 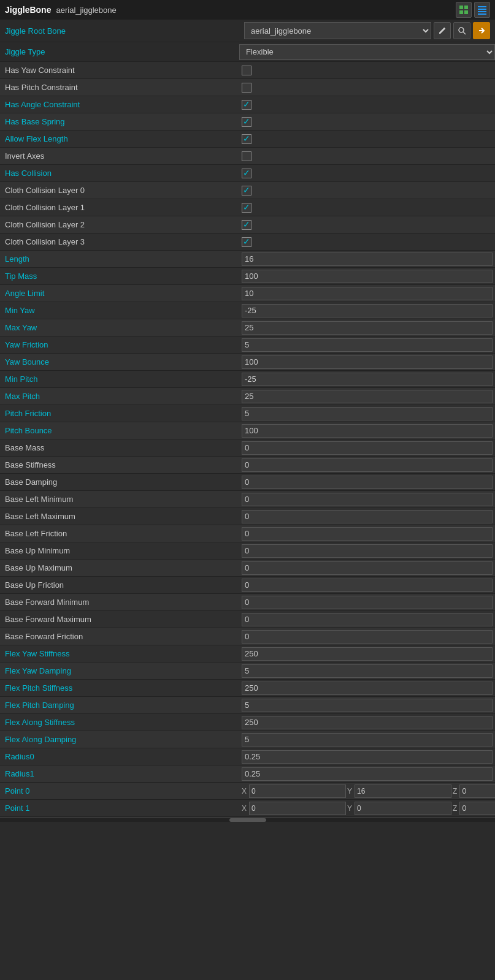 I want to click on grid-icon, so click(x=464, y=10).